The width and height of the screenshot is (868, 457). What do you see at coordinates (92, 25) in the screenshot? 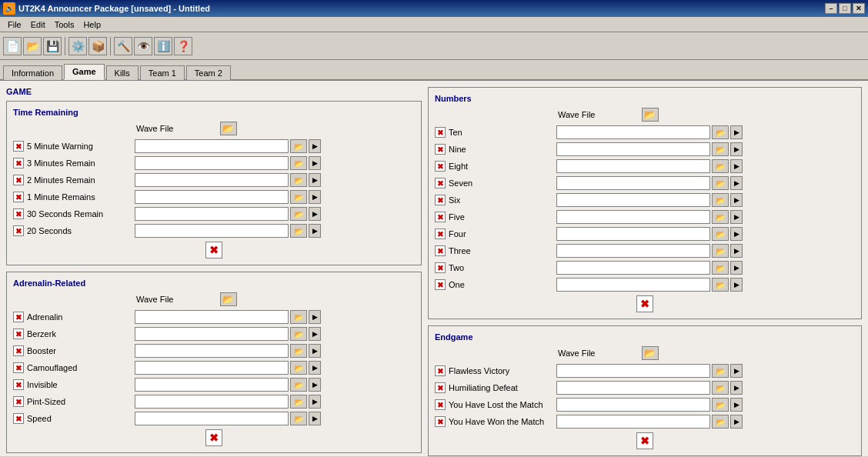
I see `menu-help: Help` at bounding box center [92, 25].